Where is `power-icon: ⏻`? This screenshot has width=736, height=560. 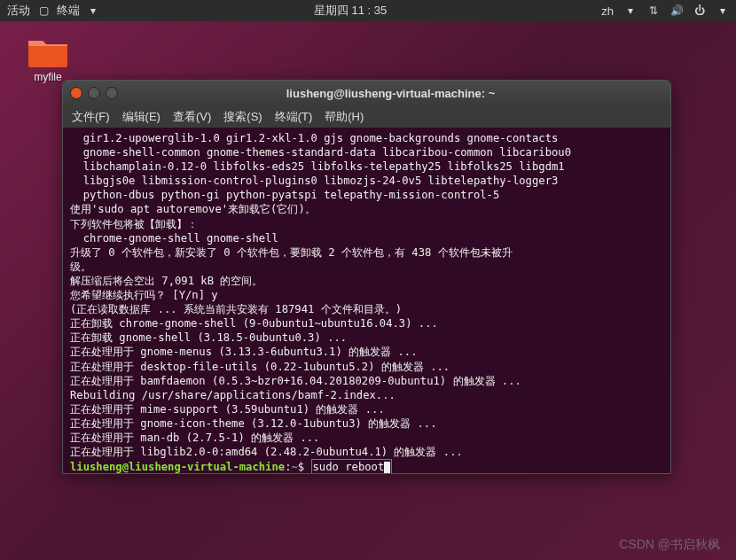 power-icon: ⏻ is located at coordinates (700, 11).